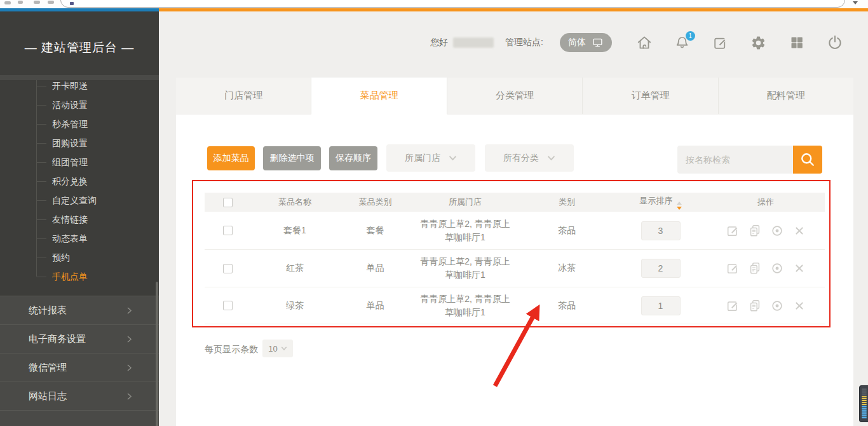 Image resolution: width=868 pixels, height=426 pixels. I want to click on dish-stores: 青青原上草2, 青青原上草咖啡厅1, so click(465, 231).